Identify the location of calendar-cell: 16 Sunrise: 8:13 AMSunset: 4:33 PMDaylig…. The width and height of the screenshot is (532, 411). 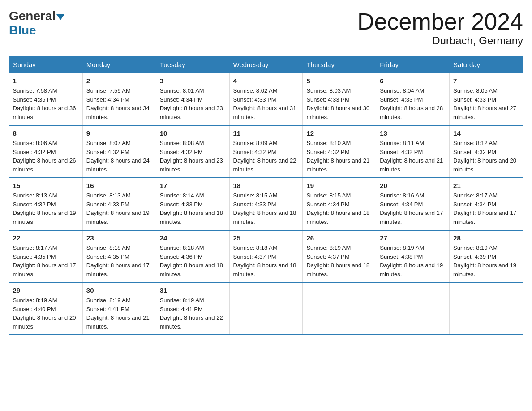
(119, 204).